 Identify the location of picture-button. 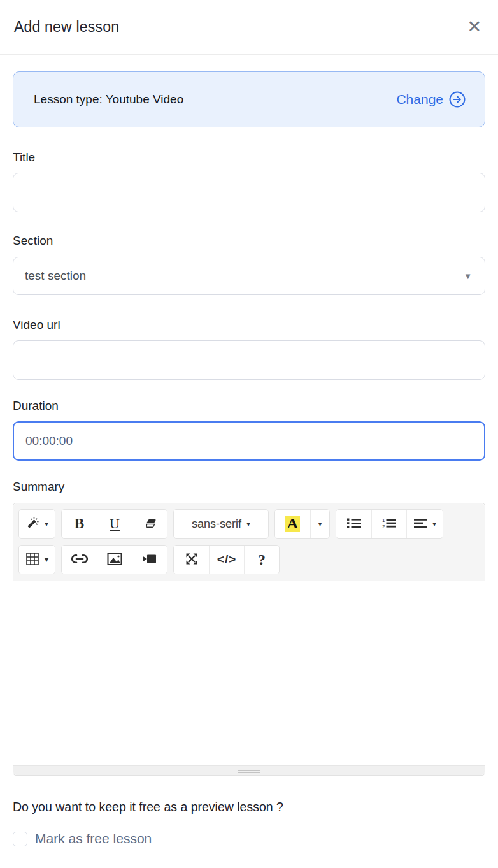
(115, 560).